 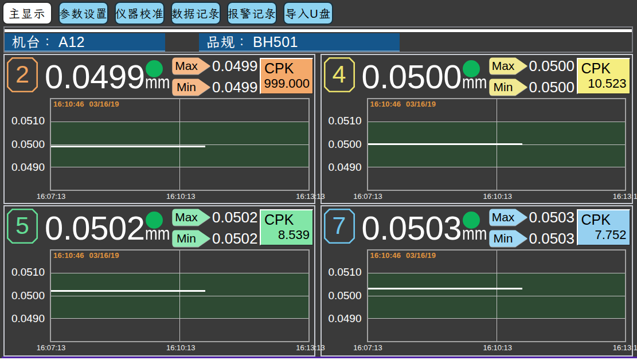 What do you see at coordinates (339, 75) in the screenshot?
I see `channel-number-badge: 4` at bounding box center [339, 75].